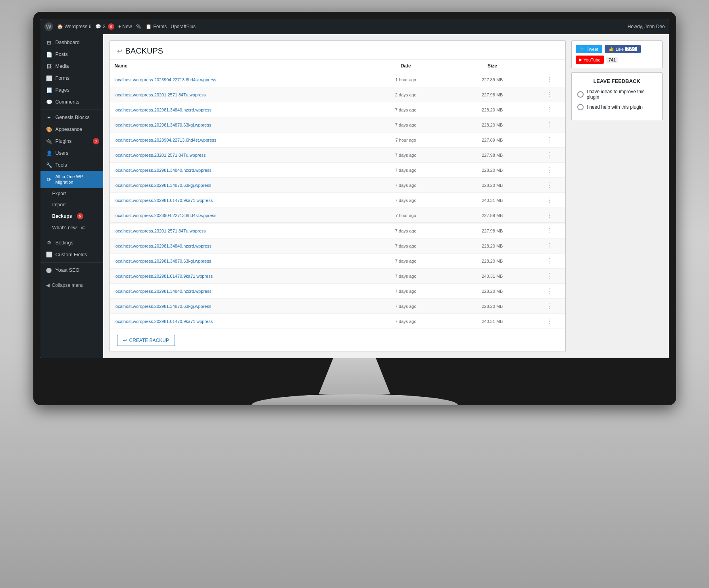  I want to click on feedback-panel: LEAVE FEEDBACK I have ideas to improve t…, so click(617, 96).